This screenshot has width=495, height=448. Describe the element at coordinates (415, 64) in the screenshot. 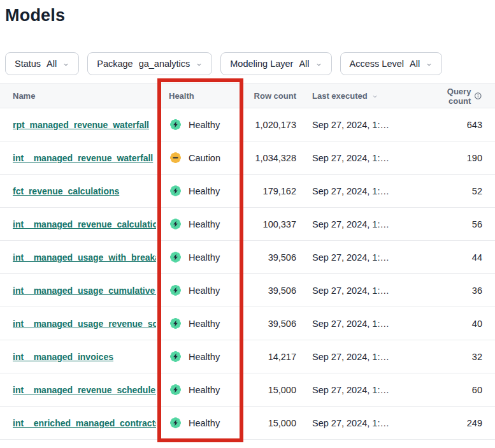

I see `filter-access-level-value: All` at that location.